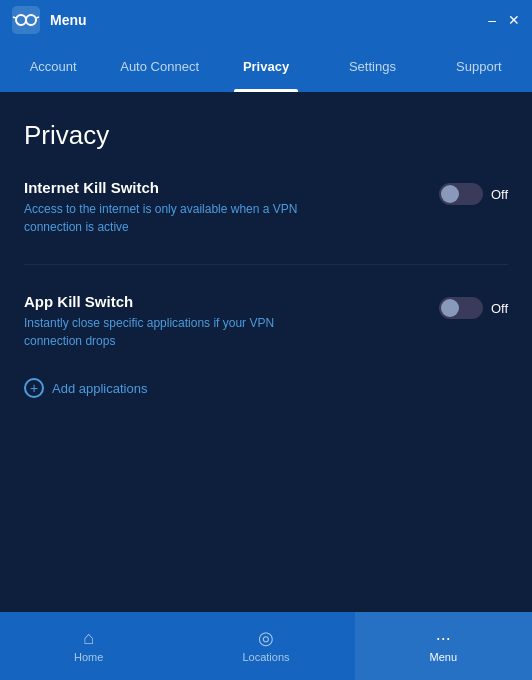 The height and width of the screenshot is (680, 532). Describe the element at coordinates (450, 194) in the screenshot. I see `toggle-thumb-internet` at that location.